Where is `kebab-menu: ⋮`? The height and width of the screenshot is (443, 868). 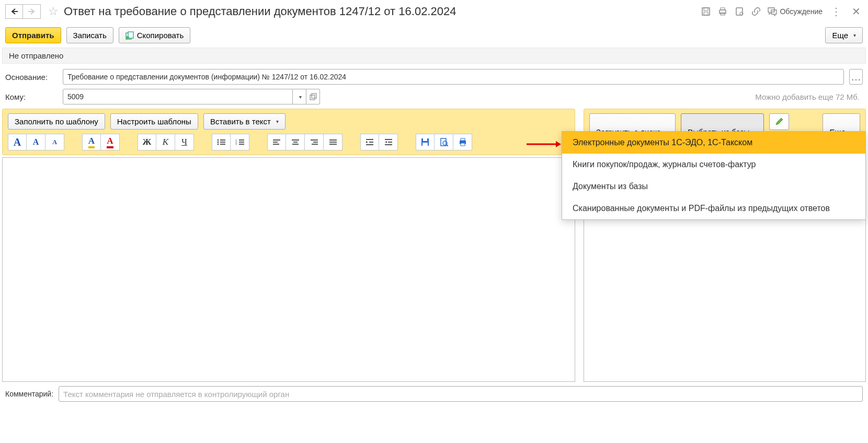 kebab-menu: ⋮ is located at coordinates (836, 11).